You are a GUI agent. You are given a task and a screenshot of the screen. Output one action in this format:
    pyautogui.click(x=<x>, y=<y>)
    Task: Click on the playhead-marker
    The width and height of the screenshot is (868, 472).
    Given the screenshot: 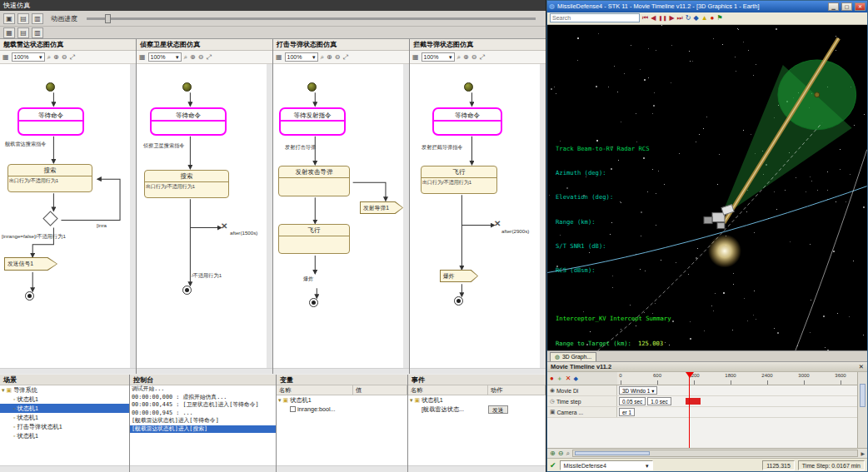 What is the action you would take?
    pyautogui.click(x=690, y=375)
    